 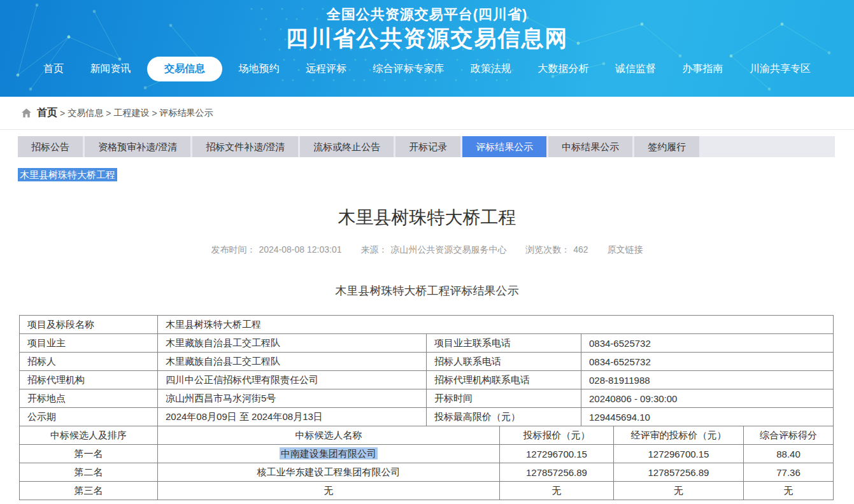 I want to click on info-value-cell: 028-81911988, so click(x=708, y=381).